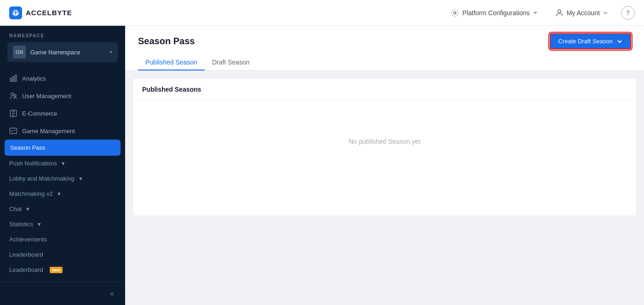 This screenshot has height=305, width=644. I want to click on sidebar-item-lobby-matchmaking: Lobby and Matchmaking ▾, so click(63, 179).